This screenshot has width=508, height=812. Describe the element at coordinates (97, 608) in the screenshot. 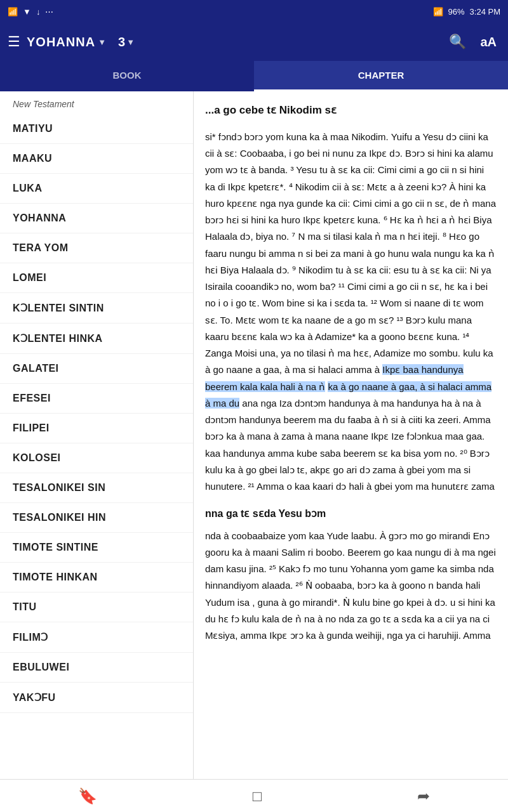

I see `sidebar-item-titu: TITU` at that location.